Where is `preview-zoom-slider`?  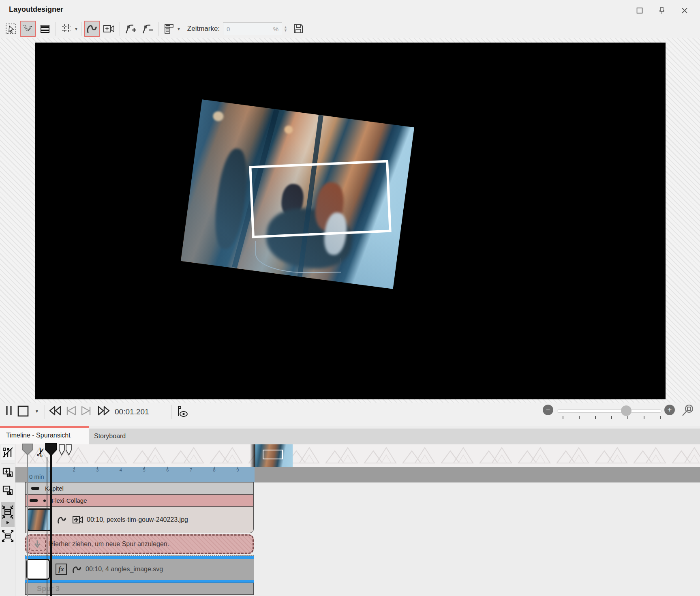
preview-zoom-slider is located at coordinates (609, 411).